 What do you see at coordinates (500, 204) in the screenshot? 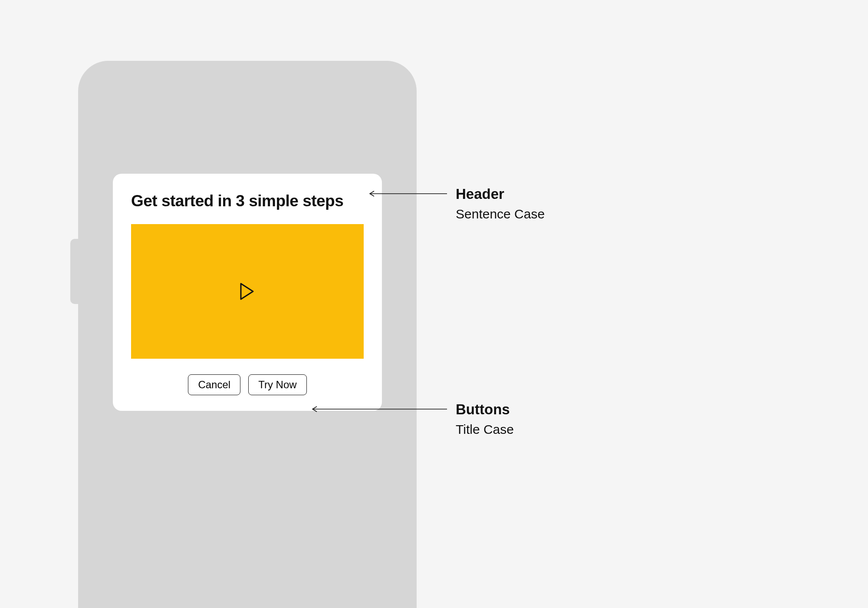
I see `annotation-header: Header Sentence Case` at bounding box center [500, 204].